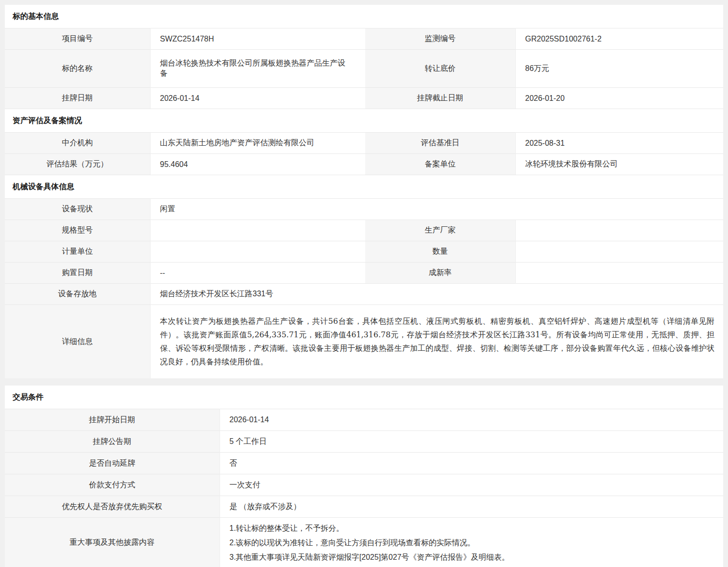 This screenshot has width=728, height=567. Describe the element at coordinates (112, 442) in the screenshot. I see `field-label-announcement-period: 挂牌公告期` at that location.